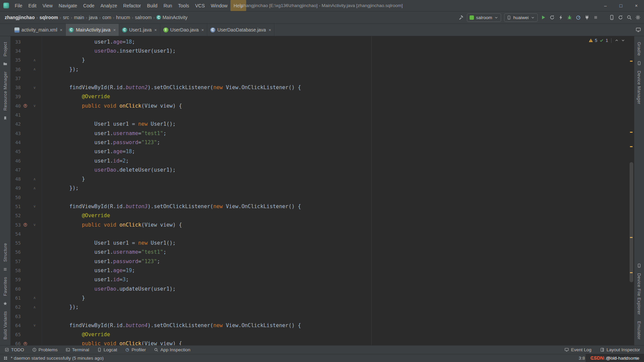  What do you see at coordinates (5, 286) in the screenshot?
I see `tool-window-favorites: Favorites` at bounding box center [5, 286].